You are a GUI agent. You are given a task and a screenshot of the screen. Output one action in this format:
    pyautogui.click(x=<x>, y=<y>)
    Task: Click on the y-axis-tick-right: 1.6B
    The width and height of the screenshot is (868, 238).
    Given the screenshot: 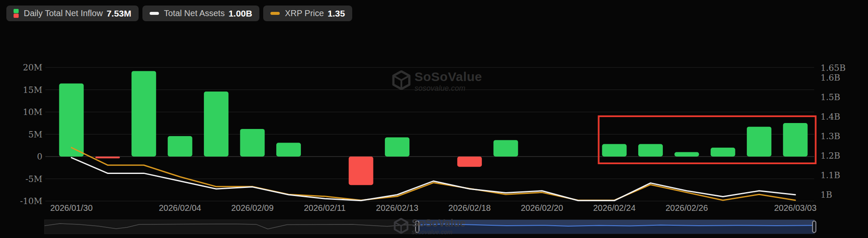 What is the action you would take?
    pyautogui.click(x=831, y=78)
    